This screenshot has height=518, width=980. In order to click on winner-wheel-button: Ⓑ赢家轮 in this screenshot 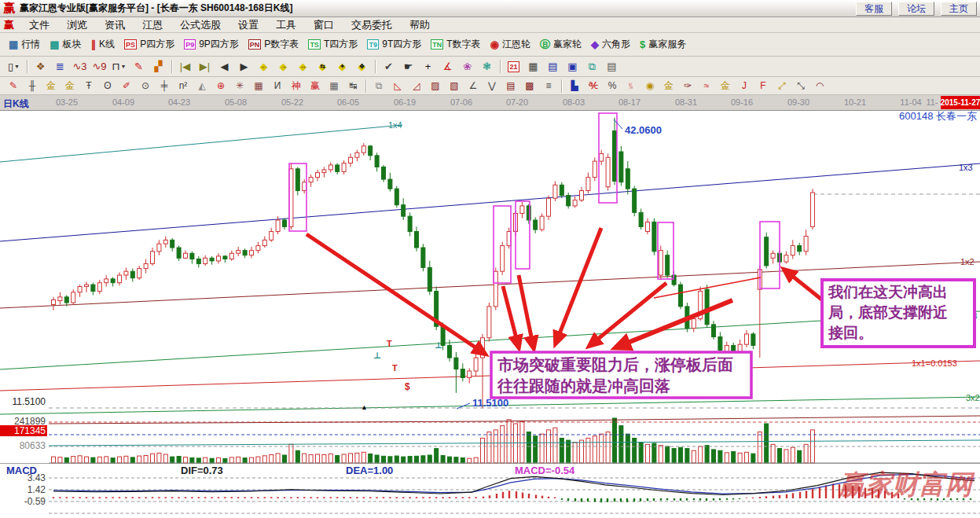, I will do `click(561, 45)`.